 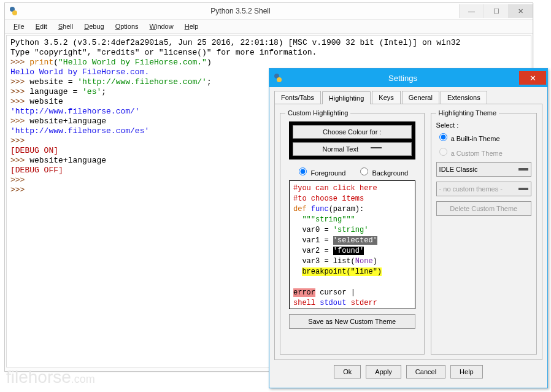 I want to click on radio-foreground: Foreground, so click(x=320, y=173).